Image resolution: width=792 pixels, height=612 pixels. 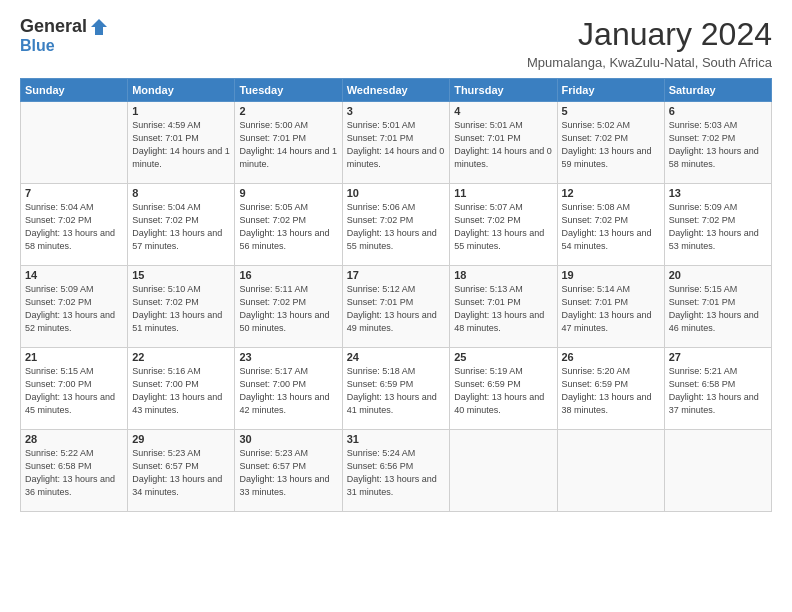 What do you see at coordinates (182, 225) in the screenshot?
I see `table-row: 8 Sunrise: 5:04 AMSunset: 7:02 PMDayligh…` at bounding box center [182, 225].